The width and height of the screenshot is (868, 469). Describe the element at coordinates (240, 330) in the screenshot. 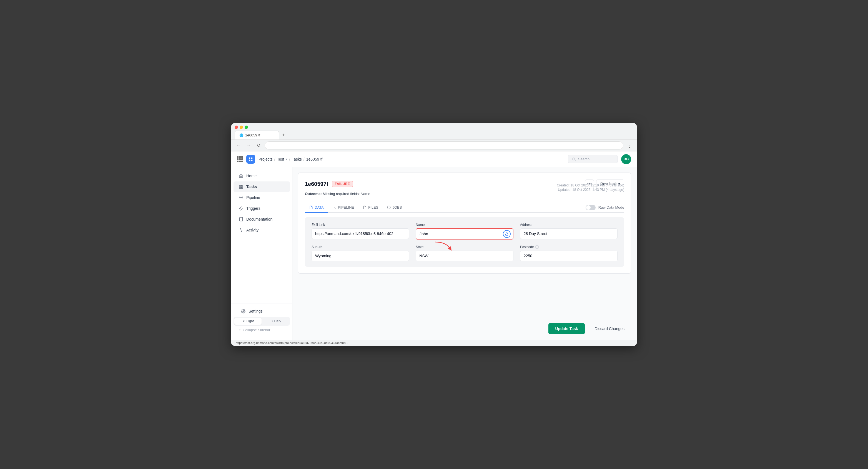

I see `collapse-icon: «` at that location.